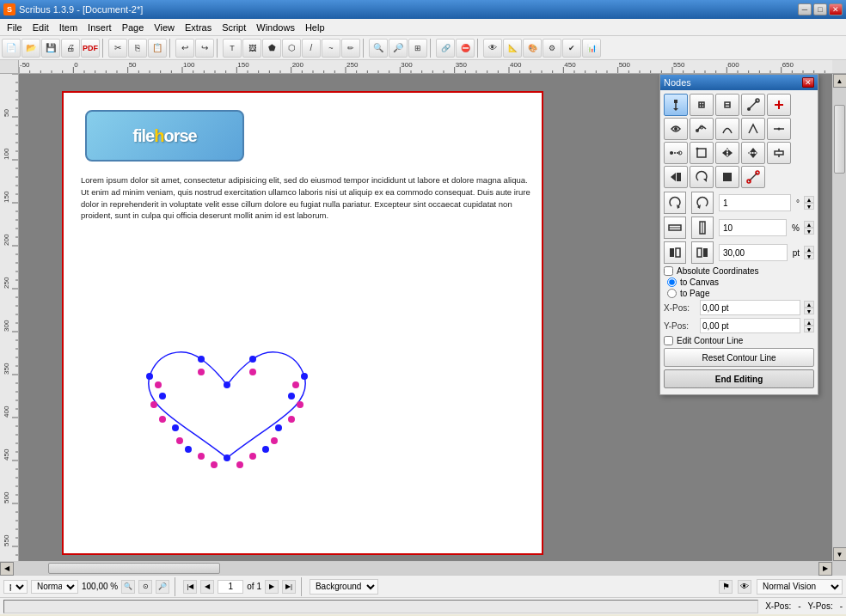 This screenshot has width=846, height=616. What do you see at coordinates (702, 153) in the screenshot?
I see `close-path-button` at bounding box center [702, 153].